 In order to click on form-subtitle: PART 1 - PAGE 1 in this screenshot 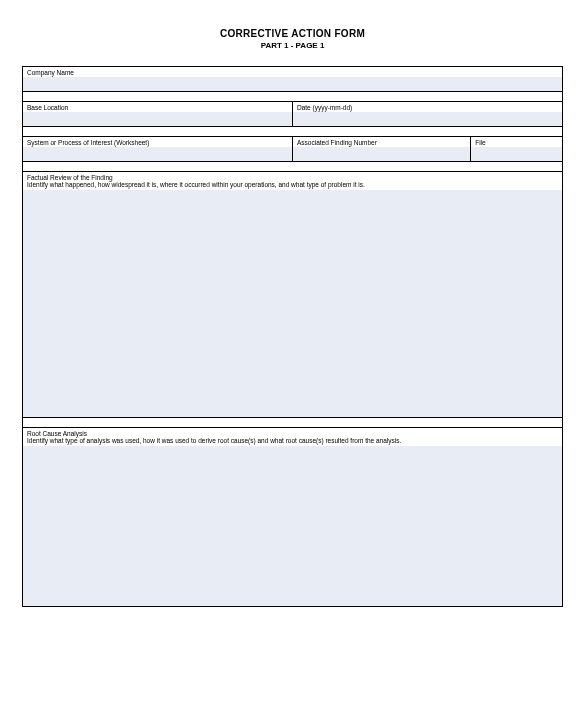, I will do `click(292, 46)`.